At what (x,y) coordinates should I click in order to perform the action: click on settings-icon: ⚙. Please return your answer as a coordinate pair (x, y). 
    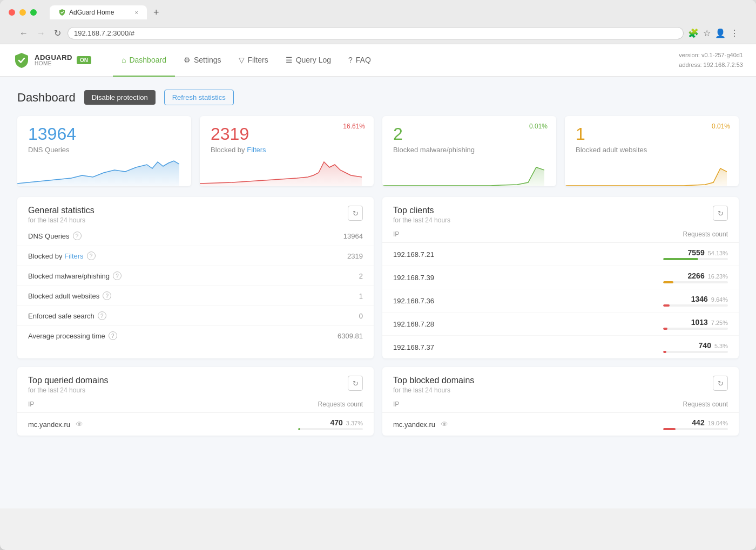
    Looking at the image, I should click on (187, 60).